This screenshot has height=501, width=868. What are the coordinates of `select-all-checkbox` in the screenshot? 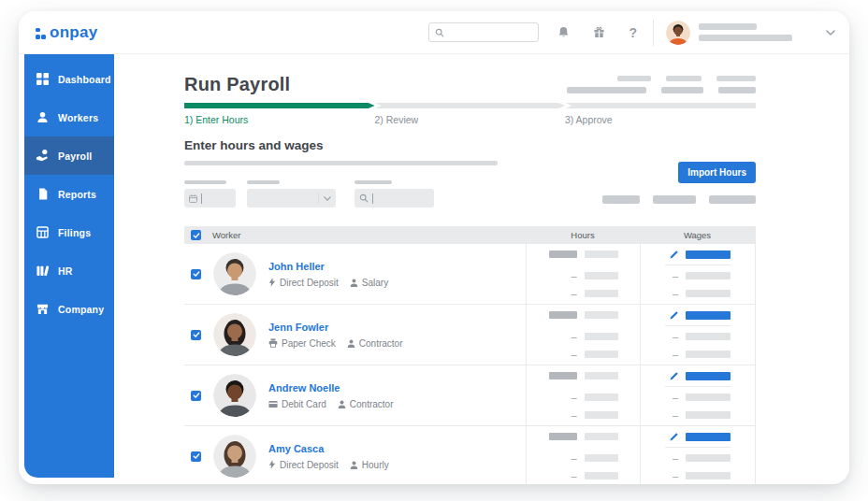 It's located at (196, 236).